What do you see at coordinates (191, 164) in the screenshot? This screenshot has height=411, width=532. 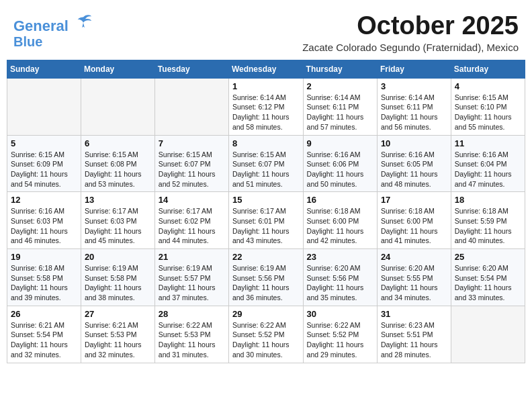 I see `calendar-cell: 7Sunrise: 6:15 AMSunset: 6:07 PMDaylight…` at bounding box center [191, 164].